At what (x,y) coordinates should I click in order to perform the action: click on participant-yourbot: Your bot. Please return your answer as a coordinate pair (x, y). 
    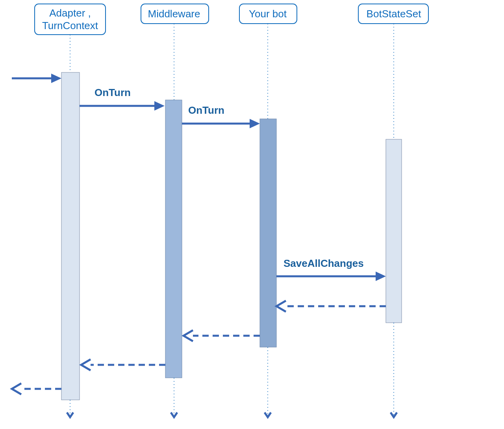
    Looking at the image, I should click on (268, 14).